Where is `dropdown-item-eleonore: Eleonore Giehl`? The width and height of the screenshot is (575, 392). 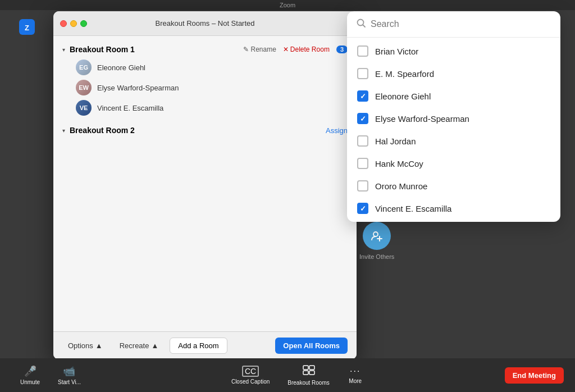 dropdown-item-eleonore: Eleonore Giehl is located at coordinates (454, 96).